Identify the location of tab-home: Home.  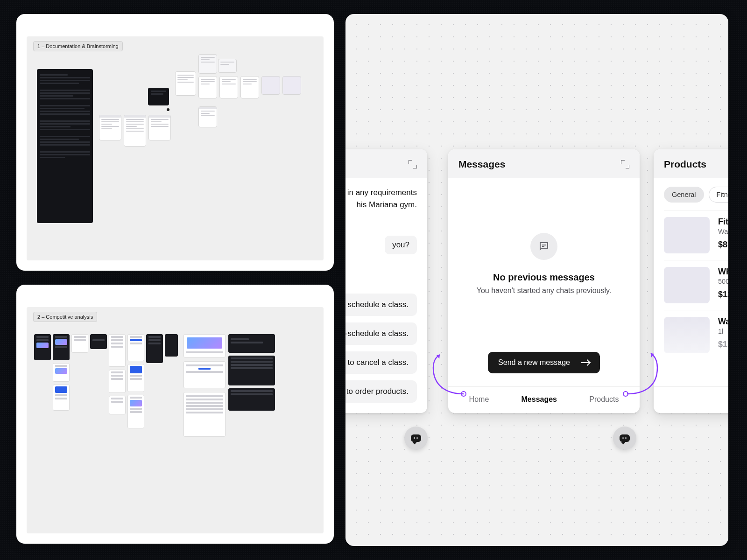
(479, 399).